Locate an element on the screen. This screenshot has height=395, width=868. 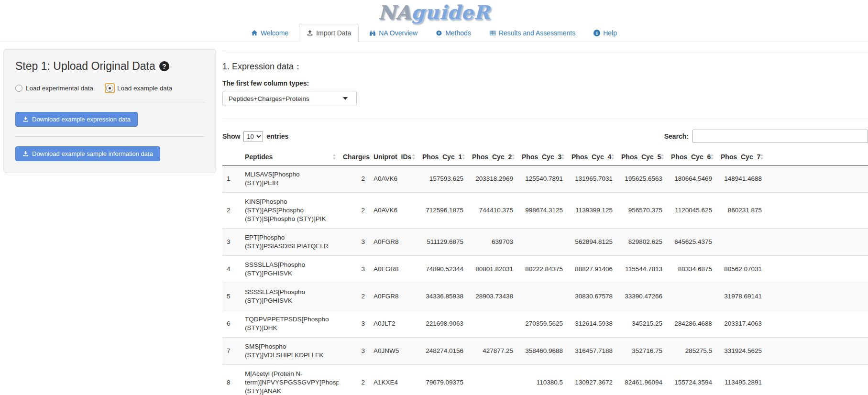
selected-value: Peptides+Charges+Proteins is located at coordinates (269, 99).